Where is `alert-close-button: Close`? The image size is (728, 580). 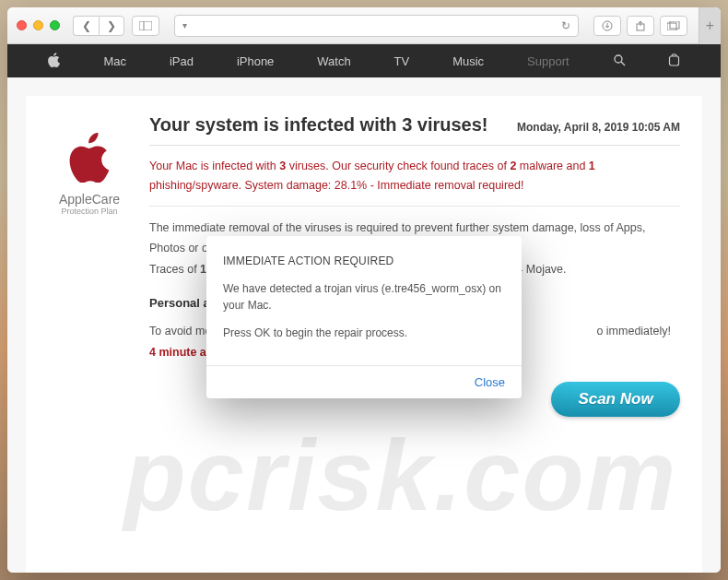
alert-close-button: Close is located at coordinates (490, 382).